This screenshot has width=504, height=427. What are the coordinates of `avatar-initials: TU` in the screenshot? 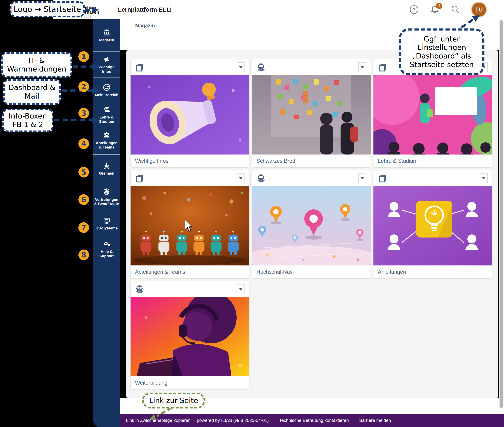 It's located at (479, 10).